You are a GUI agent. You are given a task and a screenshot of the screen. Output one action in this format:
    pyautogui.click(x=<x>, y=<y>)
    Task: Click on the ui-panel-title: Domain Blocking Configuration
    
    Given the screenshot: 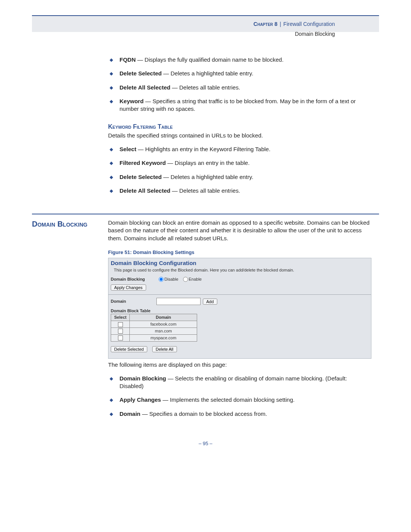 What is the action you would take?
    pyautogui.click(x=240, y=263)
    